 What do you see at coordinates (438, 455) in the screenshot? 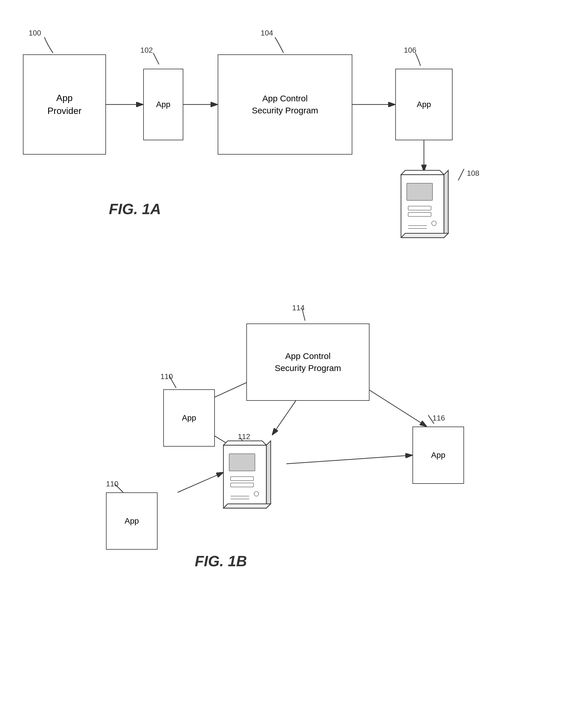
I see `app-116-label: App` at bounding box center [438, 455].